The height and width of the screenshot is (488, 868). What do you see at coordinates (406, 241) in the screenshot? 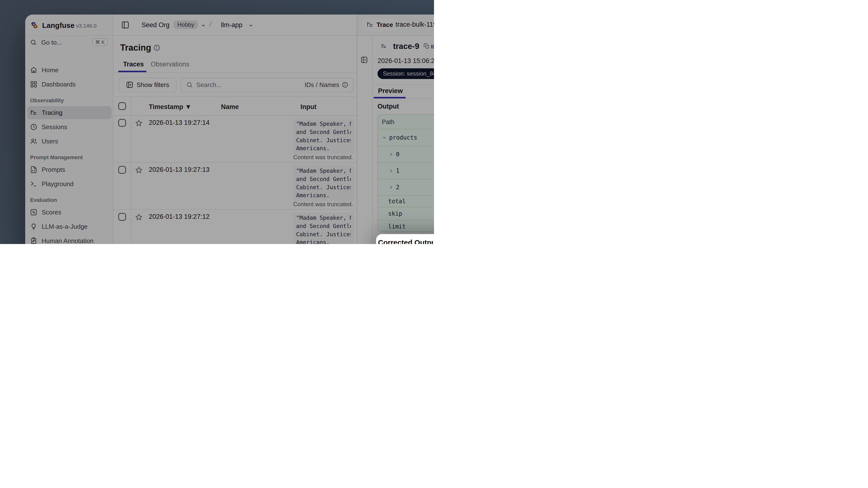
I see `modal-title: Corrected Output (Beta)` at bounding box center [406, 241].